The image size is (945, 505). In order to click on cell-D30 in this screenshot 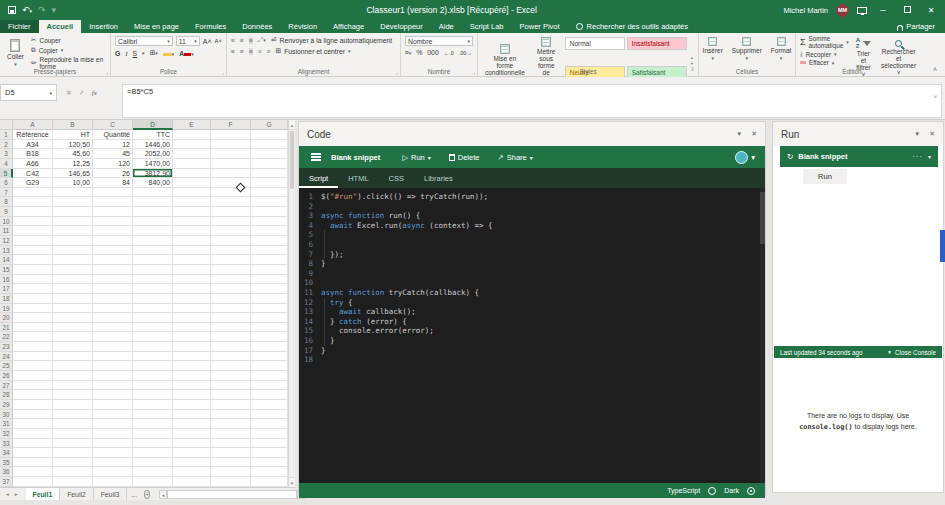, I will do `click(153, 415)`.